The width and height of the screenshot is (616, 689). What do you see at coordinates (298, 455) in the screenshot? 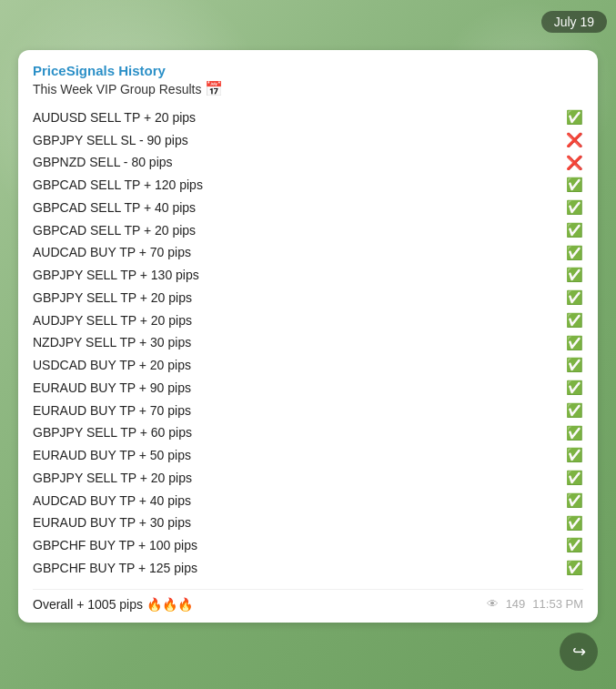
I see `trade-text: EURAUD BUY TP + 50 pips` at bounding box center [298, 455].